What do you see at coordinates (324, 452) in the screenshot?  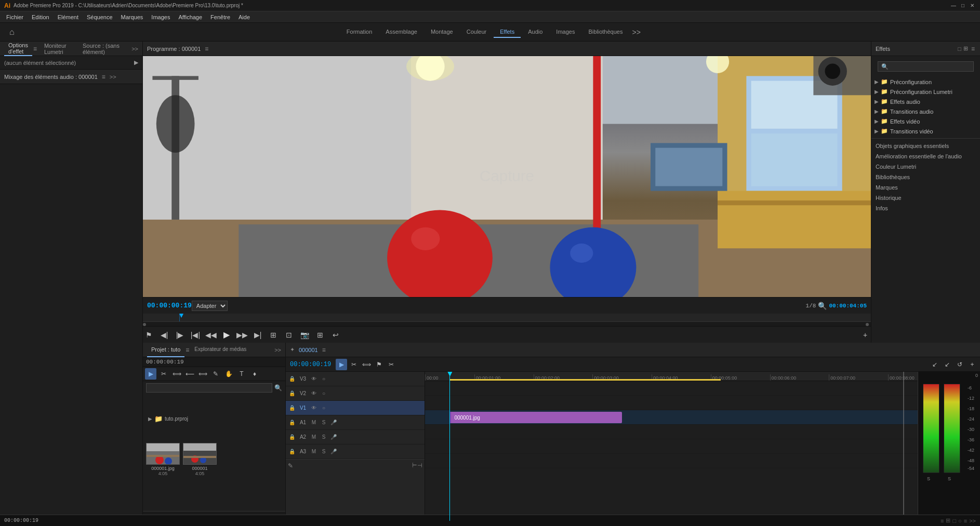 I see `a3-solo-button: S` at bounding box center [324, 452].